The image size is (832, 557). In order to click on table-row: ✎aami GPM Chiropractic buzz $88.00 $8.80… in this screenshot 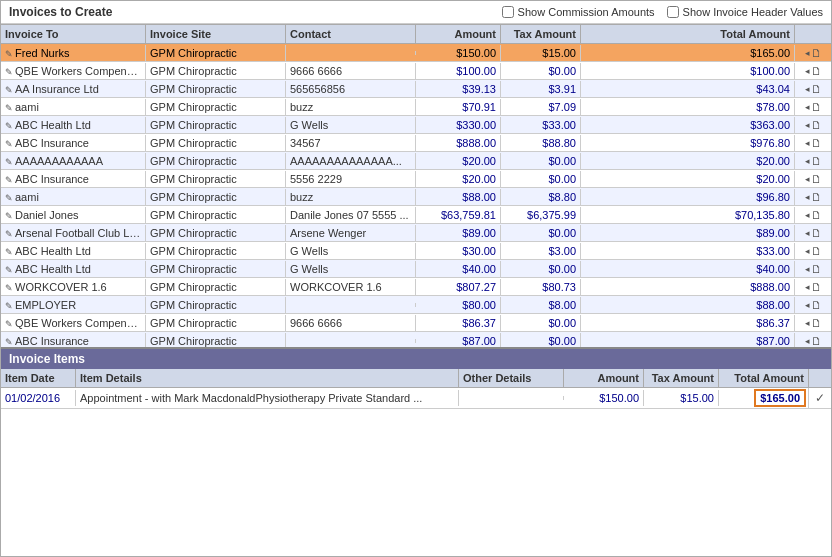, I will do `click(416, 197)`.